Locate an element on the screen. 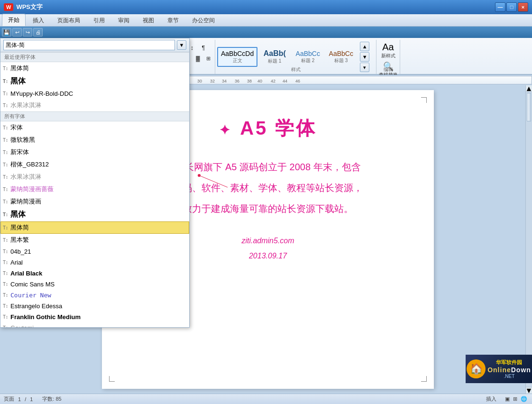  font-icon-s5: T↕ is located at coordinates (6, 177).